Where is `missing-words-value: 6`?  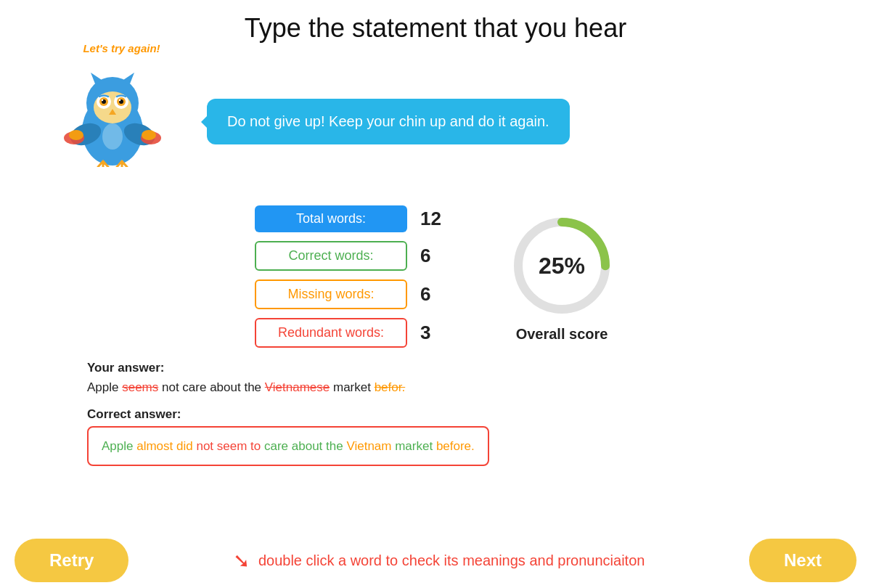 missing-words-value: 6 is located at coordinates (435, 295).